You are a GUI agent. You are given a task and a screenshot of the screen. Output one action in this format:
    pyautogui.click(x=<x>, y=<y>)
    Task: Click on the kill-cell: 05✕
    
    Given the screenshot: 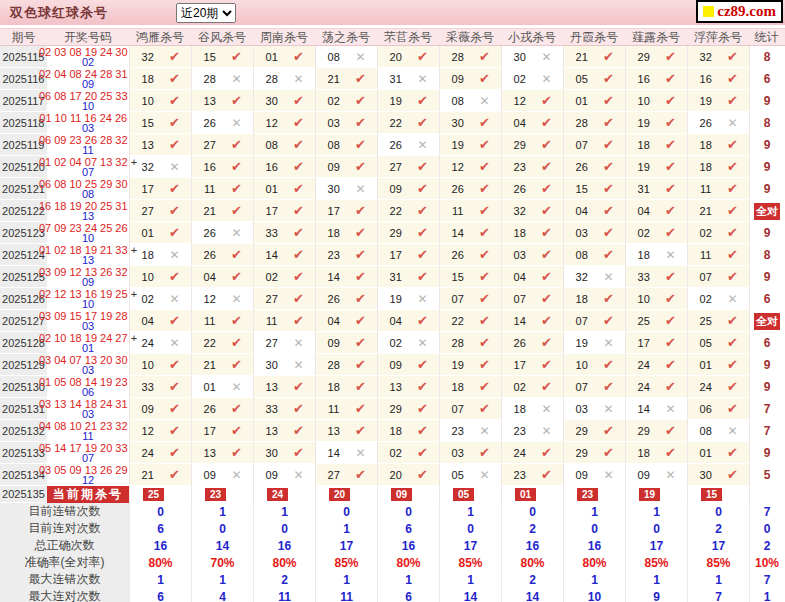 What is the action you would take?
    pyautogui.click(x=470, y=475)
    